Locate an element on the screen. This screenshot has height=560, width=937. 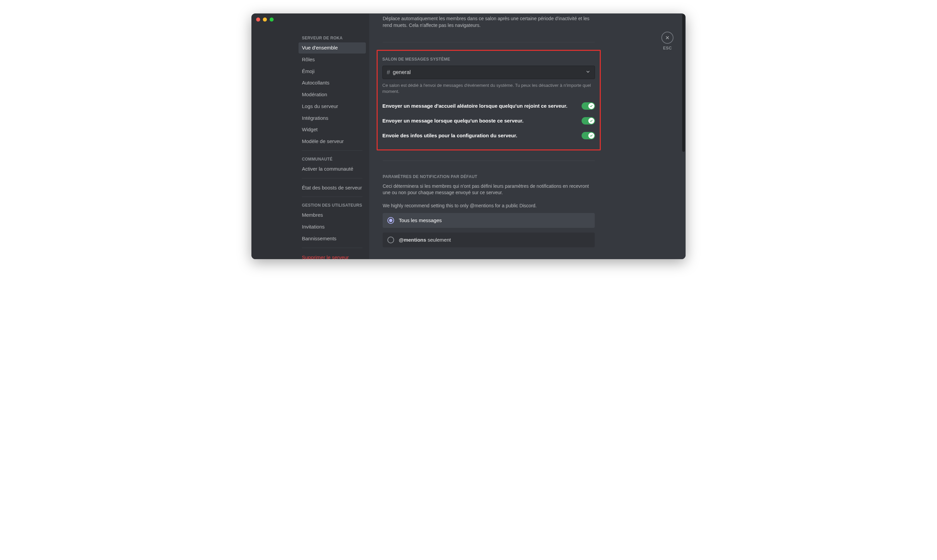
window-max-dot is located at coordinates (272, 20).